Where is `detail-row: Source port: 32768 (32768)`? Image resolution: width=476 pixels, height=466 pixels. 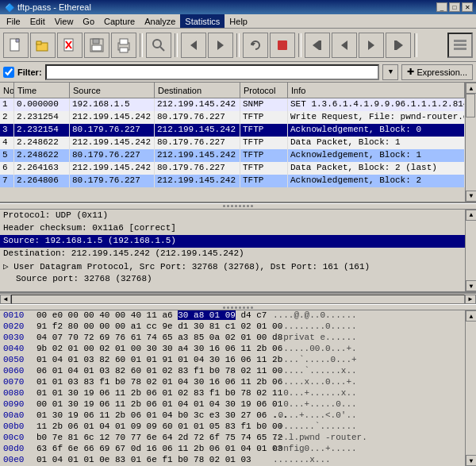
detail-row: Source port: 32768 (32768) is located at coordinates (232, 279).